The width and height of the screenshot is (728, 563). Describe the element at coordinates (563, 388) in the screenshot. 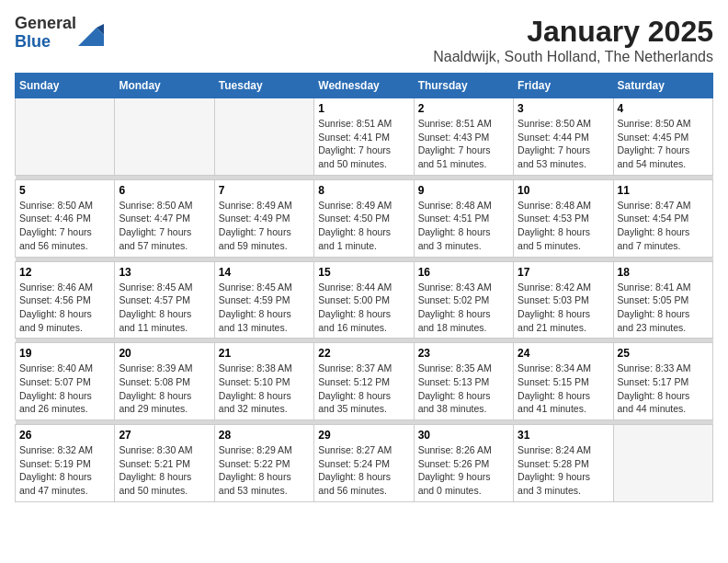

I see `day-info: Sunrise: 8:34 AM Sunset: 5:15 PM Dayligh…` at that location.